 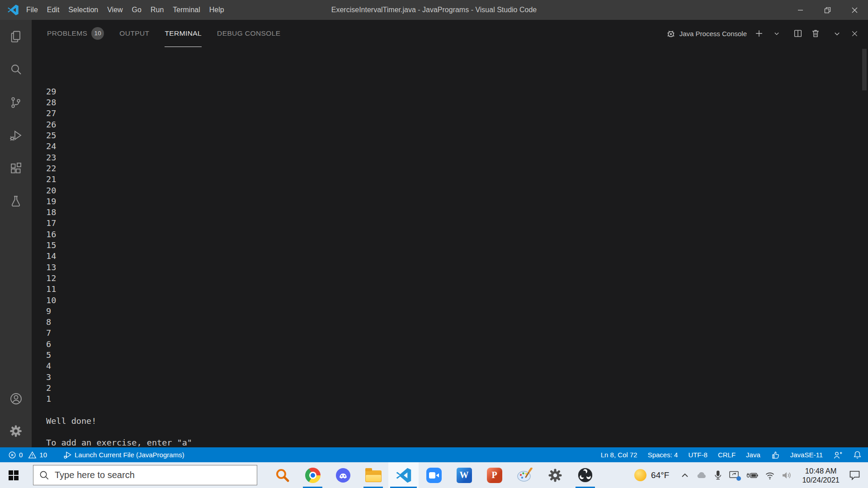 I want to click on explorer-icon, so click(x=16, y=36).